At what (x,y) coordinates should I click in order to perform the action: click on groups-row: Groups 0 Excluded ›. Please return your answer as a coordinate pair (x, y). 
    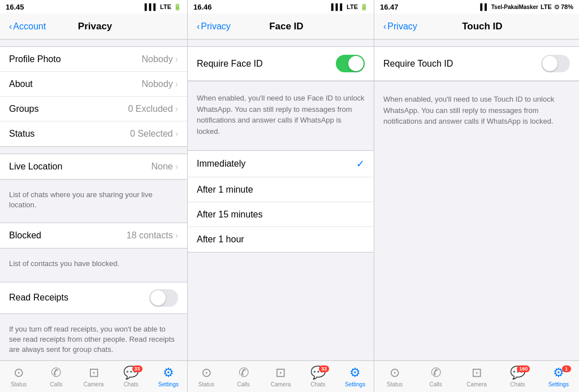
    Looking at the image, I should click on (94, 109).